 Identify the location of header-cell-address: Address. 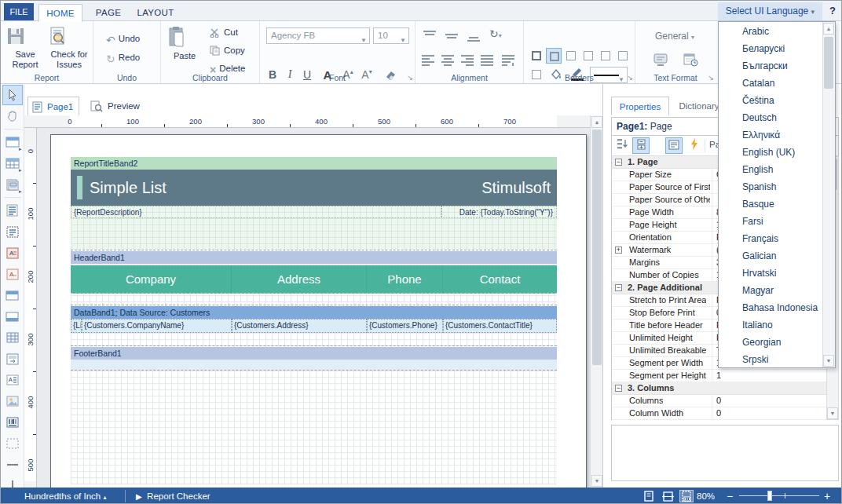
(299, 279).